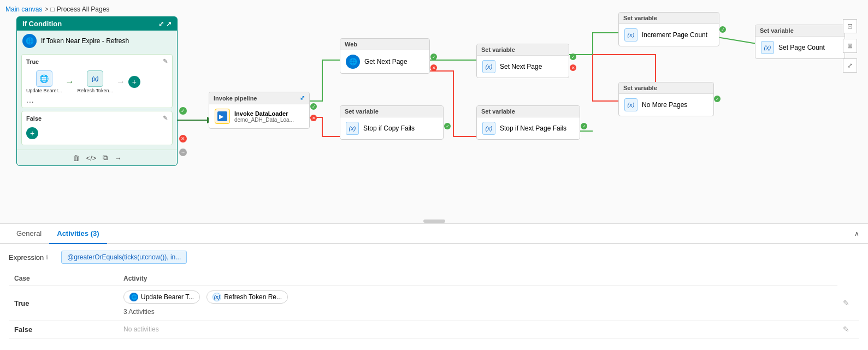  I want to click on breadcrumb-current: Process All Pages, so click(83, 9).